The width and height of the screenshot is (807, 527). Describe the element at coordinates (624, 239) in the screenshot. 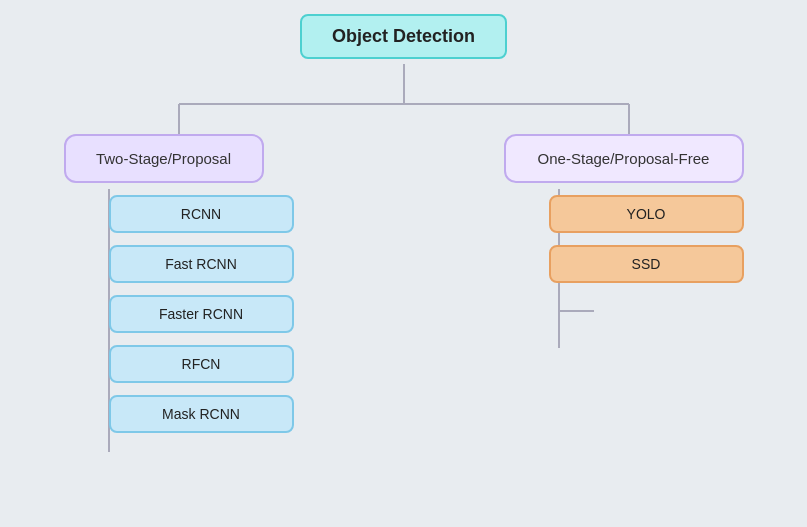

I see `right-children: YOLO SSD` at that location.